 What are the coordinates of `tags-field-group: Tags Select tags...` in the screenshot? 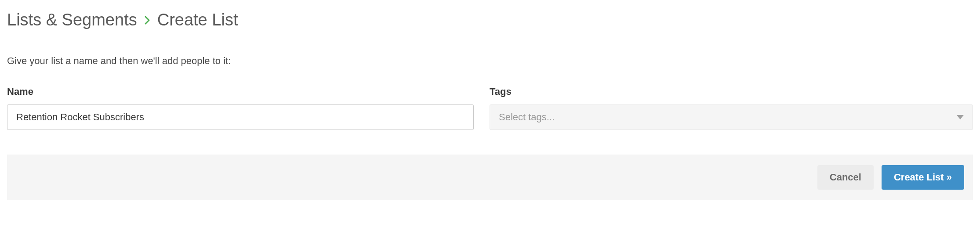 It's located at (731, 108).